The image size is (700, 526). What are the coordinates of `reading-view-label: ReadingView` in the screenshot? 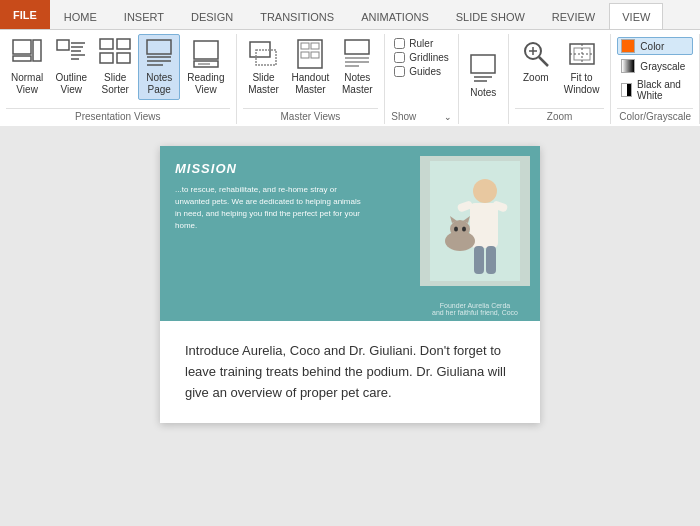 It's located at (206, 84).